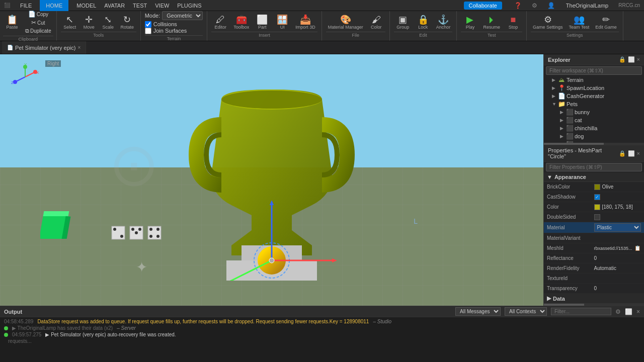  Describe the element at coordinates (548, 22) in the screenshot. I see `game-settings-button: ⚙ Game Settings` at that location.